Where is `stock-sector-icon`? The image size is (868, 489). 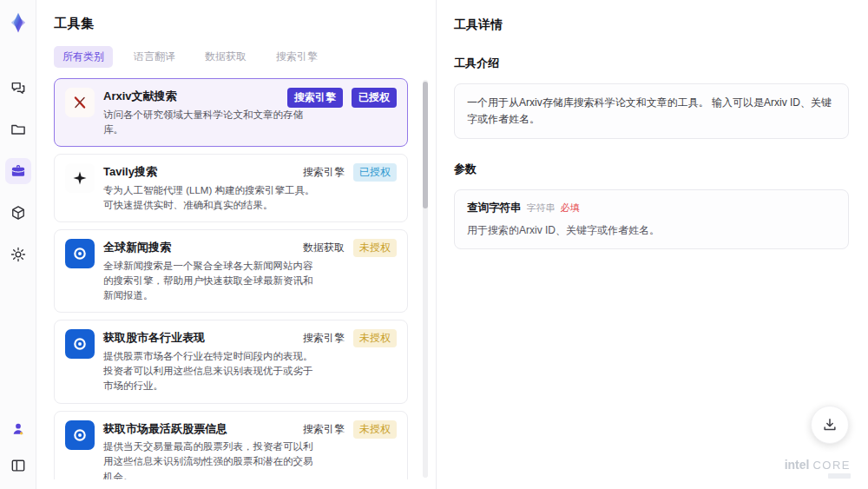 stock-sector-icon is located at coordinates (80, 344).